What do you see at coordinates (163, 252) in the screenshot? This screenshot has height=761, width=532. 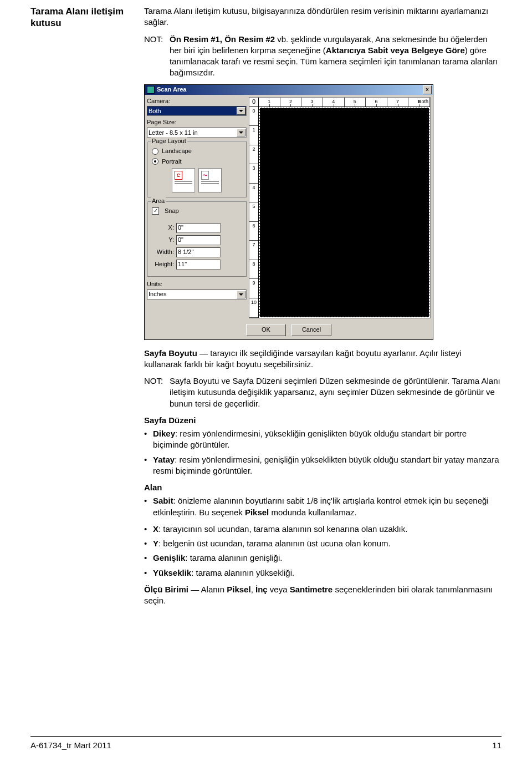 I see `width-label: Width:` at bounding box center [163, 252].